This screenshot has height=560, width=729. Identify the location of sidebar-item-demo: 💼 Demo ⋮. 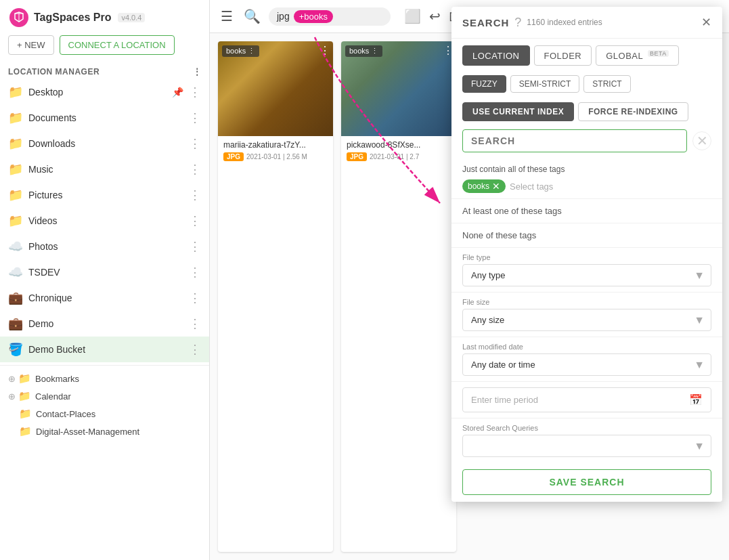
(104, 324).